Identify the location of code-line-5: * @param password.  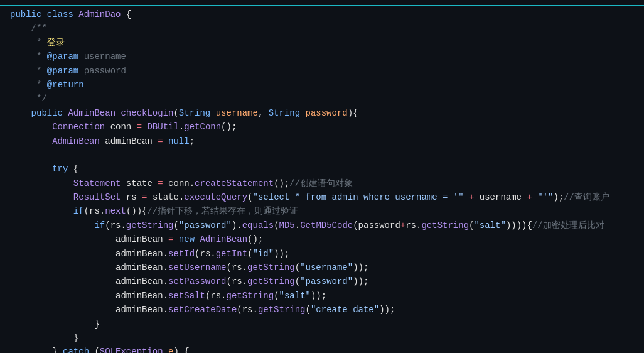
(322, 71).